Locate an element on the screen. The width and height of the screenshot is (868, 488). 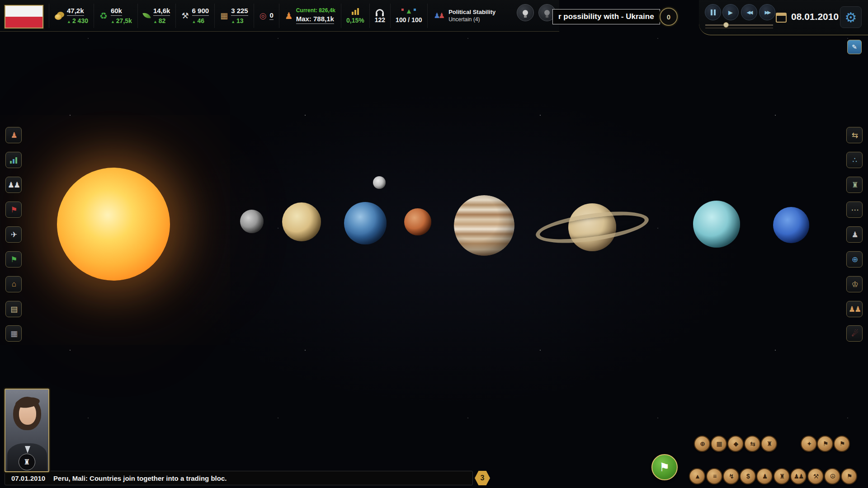
goods-value: 3 225 is located at coordinates (240, 11).